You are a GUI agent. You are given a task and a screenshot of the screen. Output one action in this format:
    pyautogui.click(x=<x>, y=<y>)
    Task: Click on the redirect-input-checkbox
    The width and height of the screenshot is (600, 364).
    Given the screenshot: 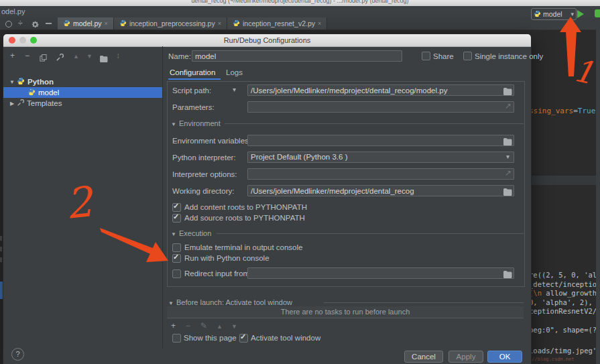 What is the action you would take?
    pyautogui.click(x=177, y=274)
    